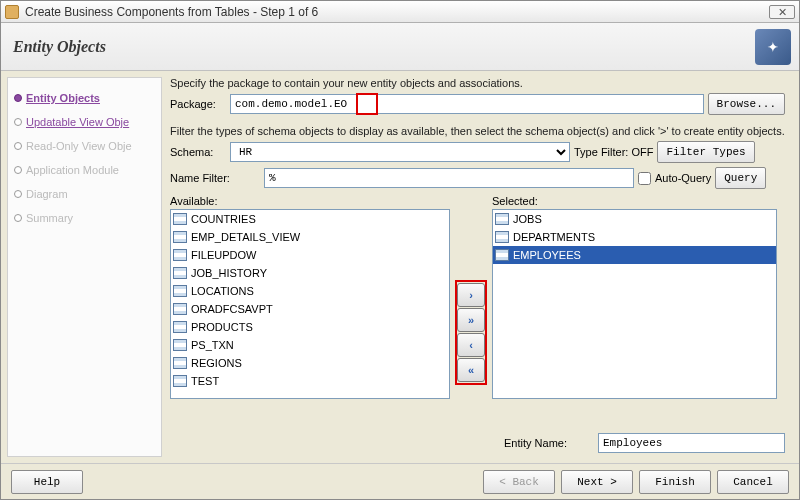 This screenshot has height=500, width=800. What do you see at coordinates (84, 170) in the screenshot?
I see `wizard-step-app-module: Application Module` at bounding box center [84, 170].